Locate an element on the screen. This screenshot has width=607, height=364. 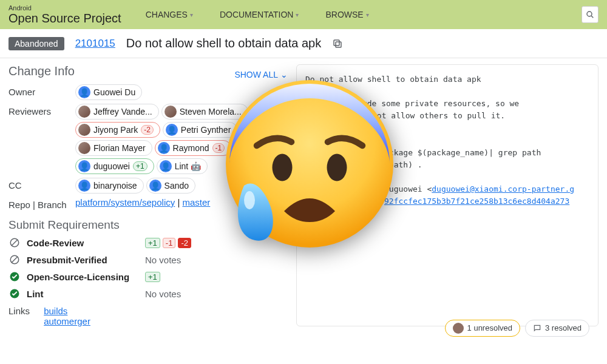
commit-msg-line: not allow others to pull it. is located at coordinates (447, 116).